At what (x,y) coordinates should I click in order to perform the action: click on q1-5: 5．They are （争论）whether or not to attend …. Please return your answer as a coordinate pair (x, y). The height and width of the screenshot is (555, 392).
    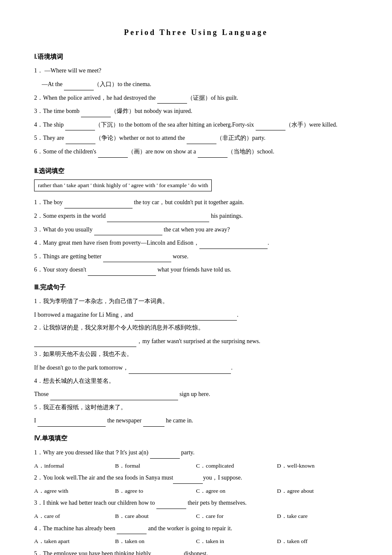
    Looking at the image, I should click on (196, 138).